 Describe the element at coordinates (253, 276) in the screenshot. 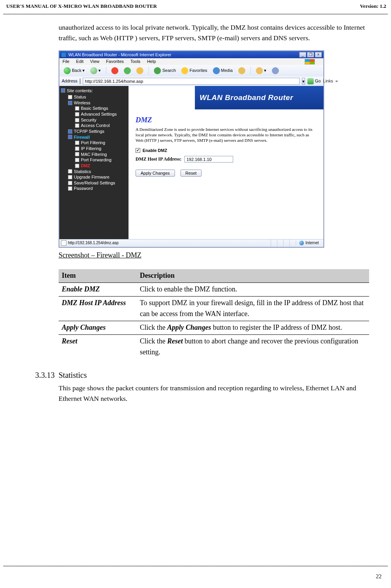

I see `th-description: Description` at that location.